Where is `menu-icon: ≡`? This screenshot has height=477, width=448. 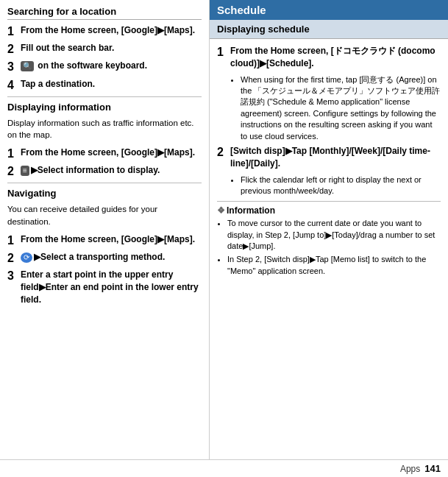
menu-icon: ≡ is located at coordinates (25, 171).